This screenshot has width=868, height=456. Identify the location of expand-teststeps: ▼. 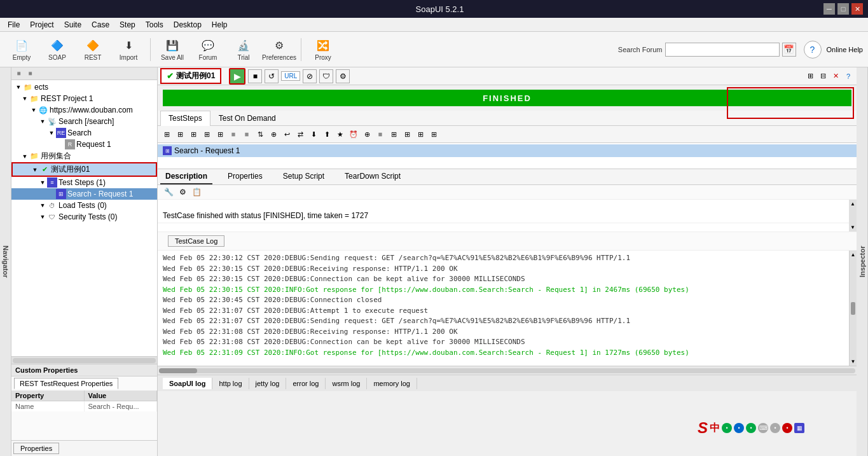
(43, 183).